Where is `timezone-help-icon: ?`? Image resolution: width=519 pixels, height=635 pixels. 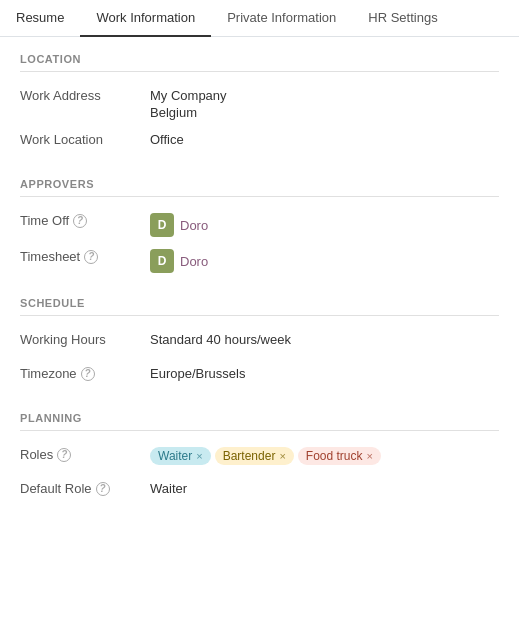
timezone-help-icon: ? is located at coordinates (88, 374).